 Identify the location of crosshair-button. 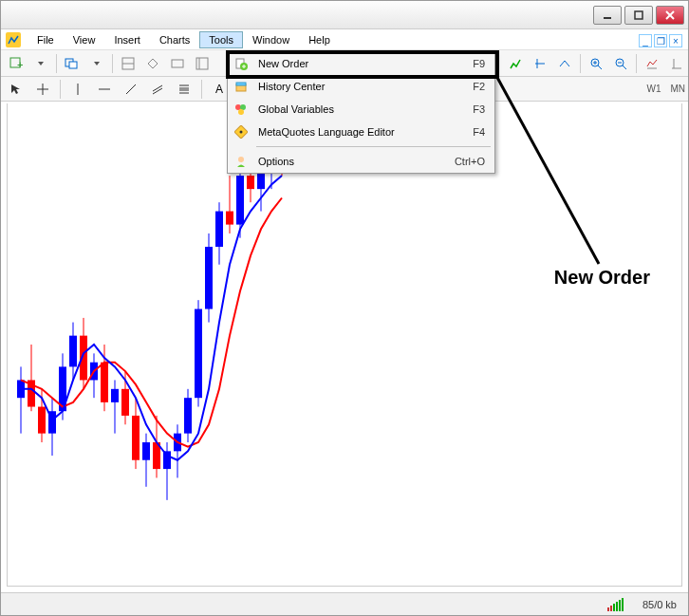
(43, 89).